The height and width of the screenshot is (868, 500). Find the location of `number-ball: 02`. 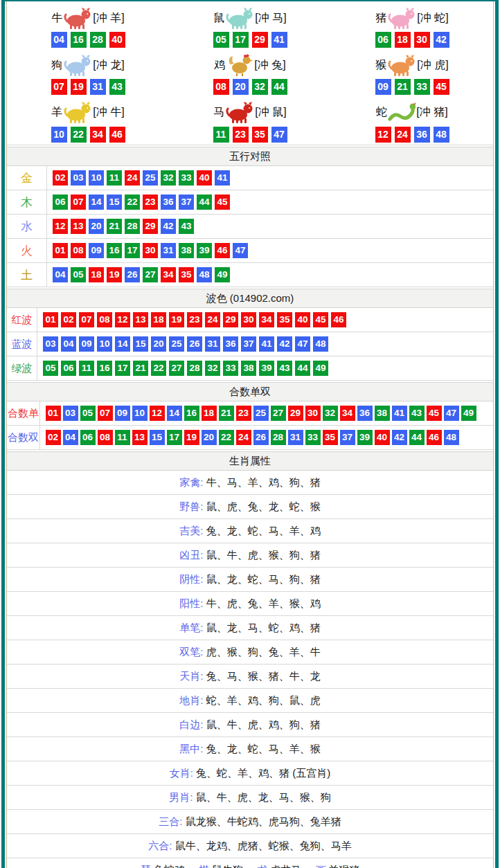

number-ball: 02 is located at coordinates (69, 320).